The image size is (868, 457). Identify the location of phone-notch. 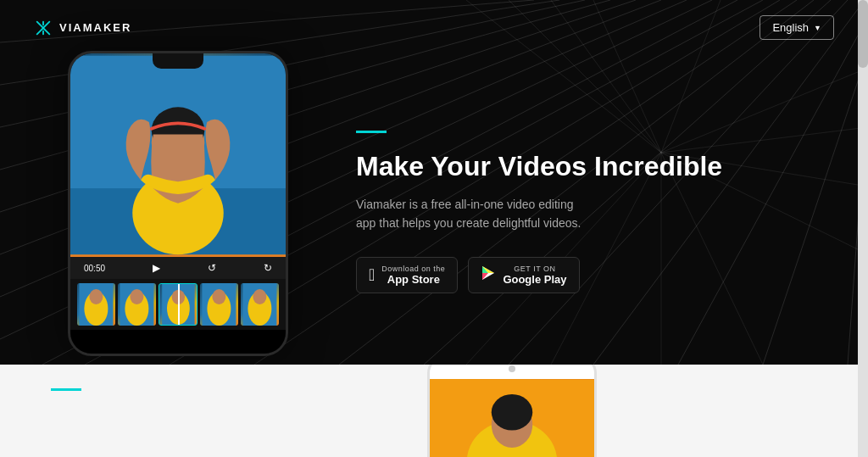
(178, 61).